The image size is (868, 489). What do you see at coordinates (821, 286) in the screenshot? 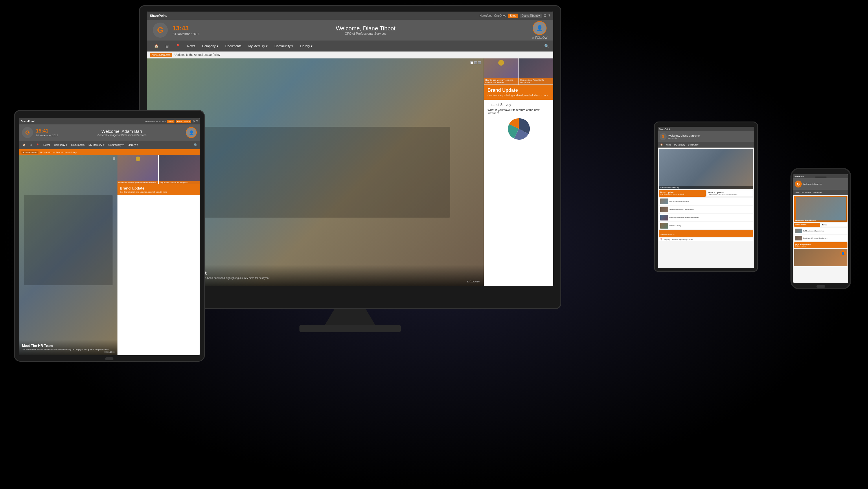
I see `phone-home-button` at bounding box center [821, 286].